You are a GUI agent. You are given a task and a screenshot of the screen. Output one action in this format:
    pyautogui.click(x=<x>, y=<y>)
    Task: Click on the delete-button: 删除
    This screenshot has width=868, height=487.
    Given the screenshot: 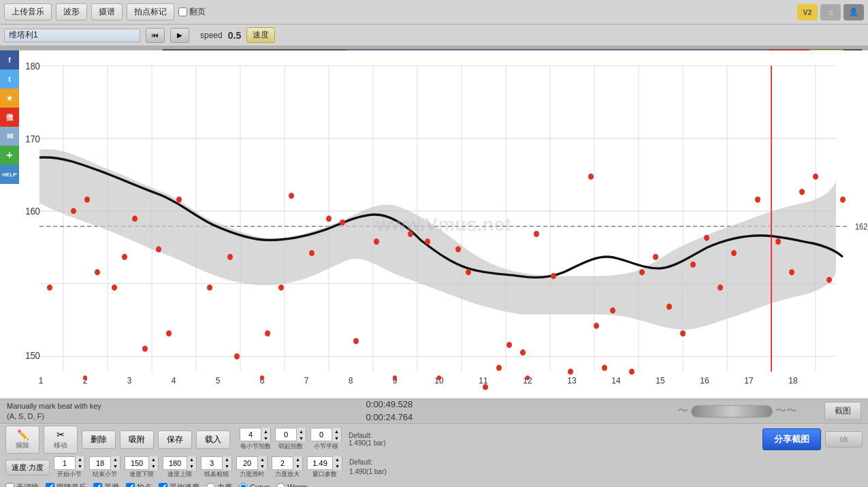 What is the action you would take?
    pyautogui.click(x=99, y=440)
    